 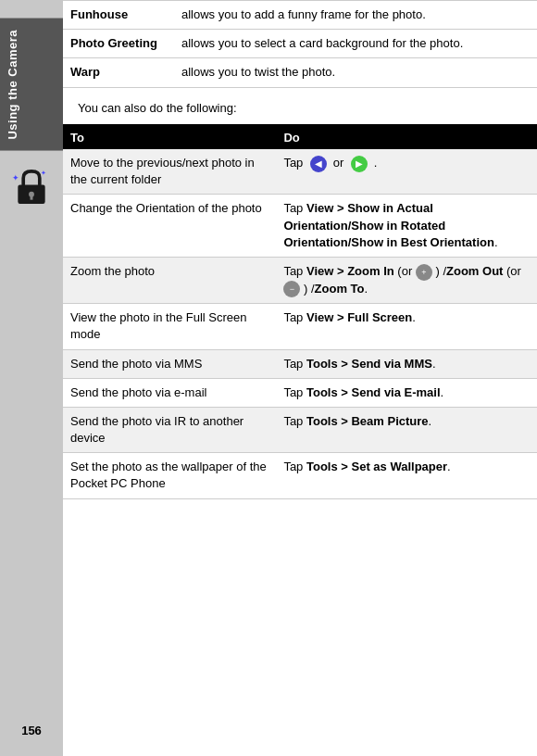 What do you see at coordinates (356, 15) in the screenshot?
I see `desc-funhouse: allows you to add a funny frame for the …` at bounding box center [356, 15].